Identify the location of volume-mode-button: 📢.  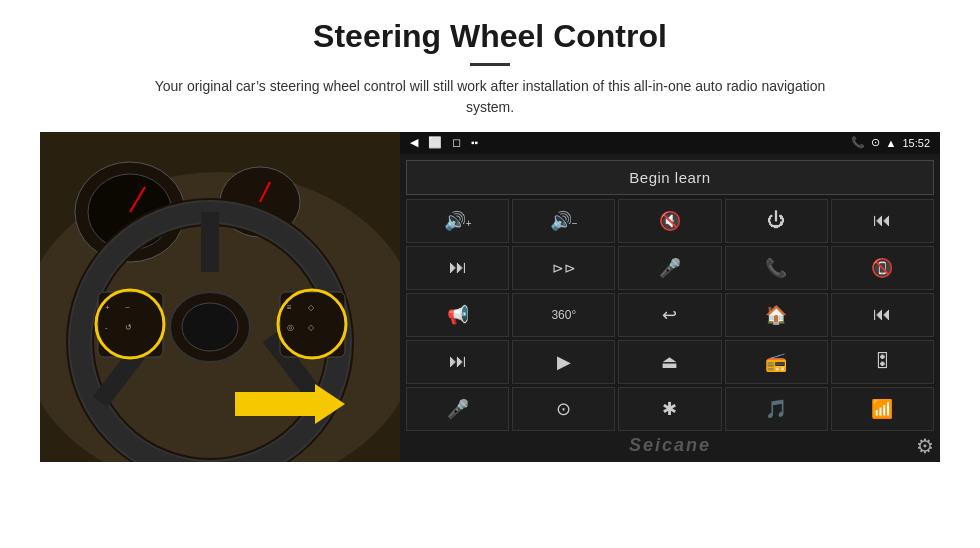
(458, 315).